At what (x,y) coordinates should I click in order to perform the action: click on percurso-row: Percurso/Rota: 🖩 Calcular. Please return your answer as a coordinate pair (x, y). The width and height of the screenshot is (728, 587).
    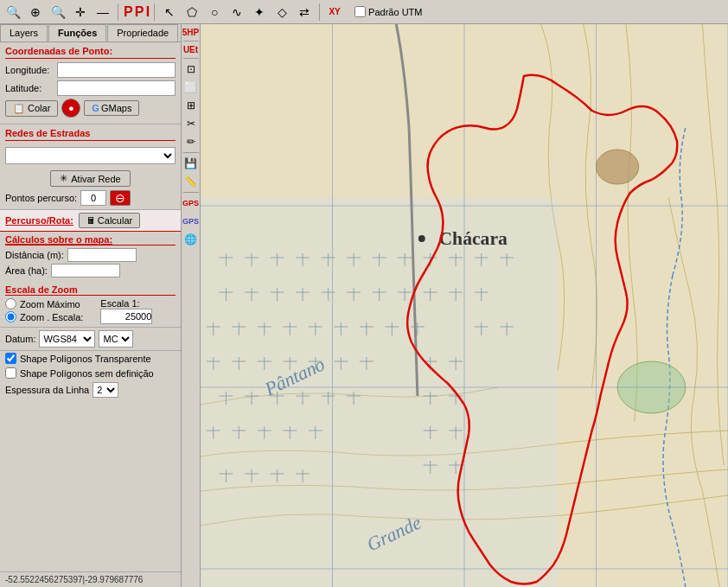
    Looking at the image, I should click on (90, 220).